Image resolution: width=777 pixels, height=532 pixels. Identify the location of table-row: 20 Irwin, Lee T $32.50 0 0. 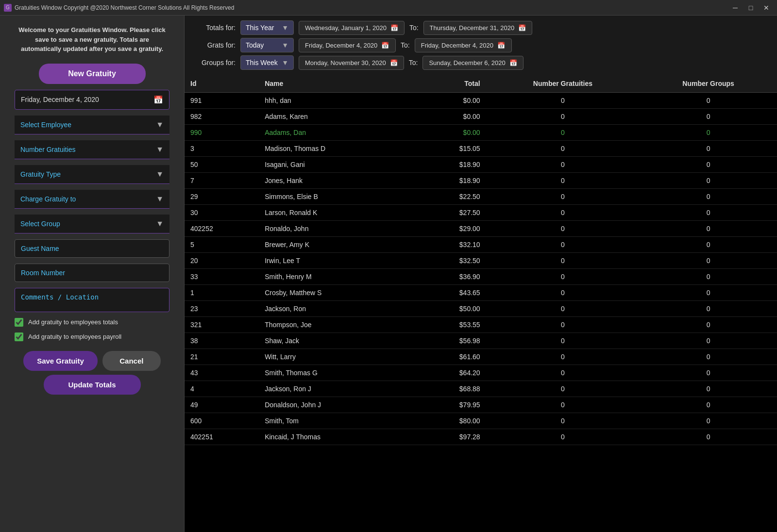
(481, 261).